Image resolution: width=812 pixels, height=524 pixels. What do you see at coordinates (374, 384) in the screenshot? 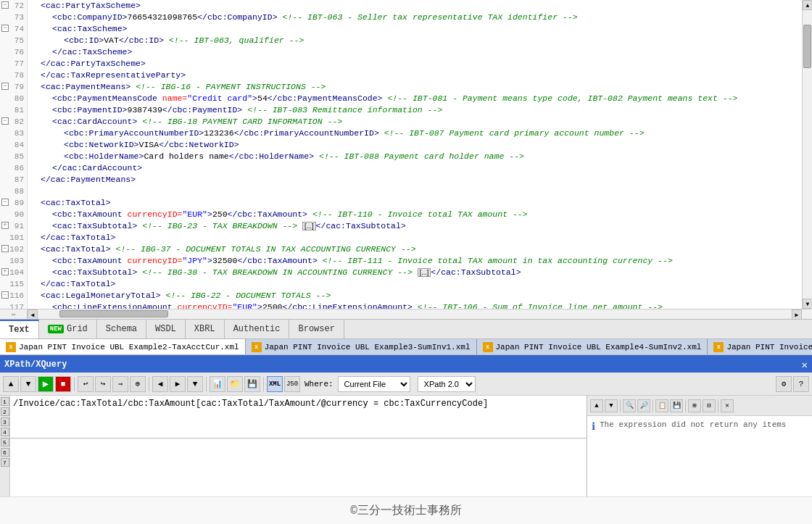
I see `xpath-where-select: Current File` at bounding box center [374, 384].